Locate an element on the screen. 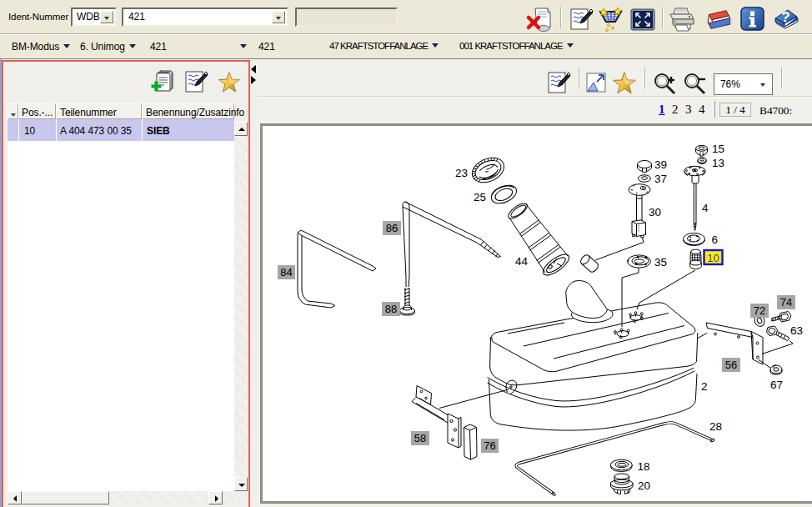 The height and width of the screenshot is (507, 812). svg-text: 4 is located at coordinates (705, 208).